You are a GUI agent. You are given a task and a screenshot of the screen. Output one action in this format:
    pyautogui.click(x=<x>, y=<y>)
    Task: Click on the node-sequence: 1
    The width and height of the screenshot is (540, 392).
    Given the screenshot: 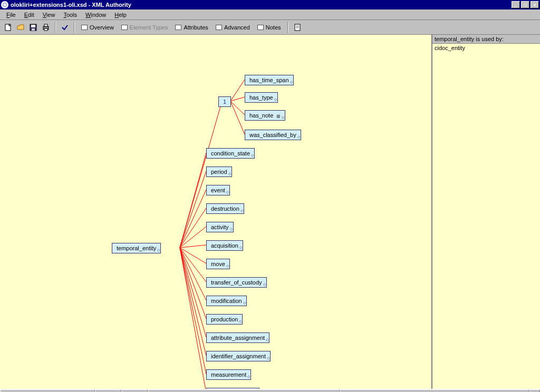 What is the action you would take?
    pyautogui.click(x=225, y=102)
    